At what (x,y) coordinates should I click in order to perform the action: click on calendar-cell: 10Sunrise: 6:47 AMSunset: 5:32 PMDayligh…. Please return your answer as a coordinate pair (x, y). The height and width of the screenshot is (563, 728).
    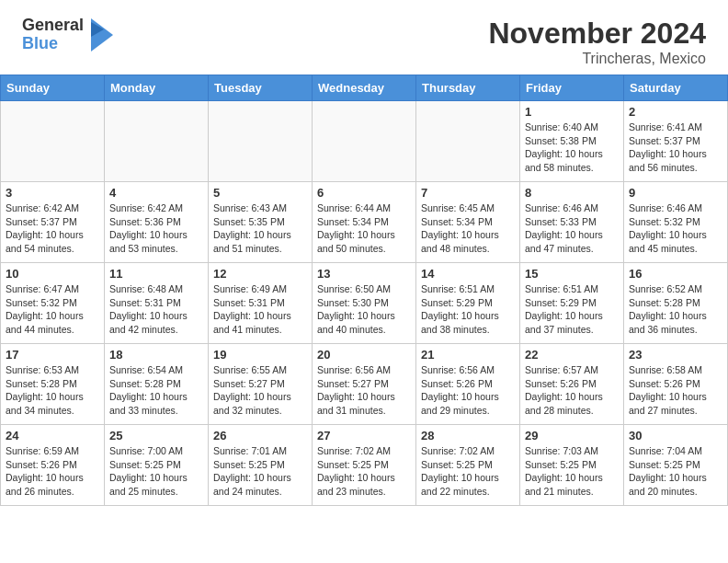
    Looking at the image, I should click on (53, 304).